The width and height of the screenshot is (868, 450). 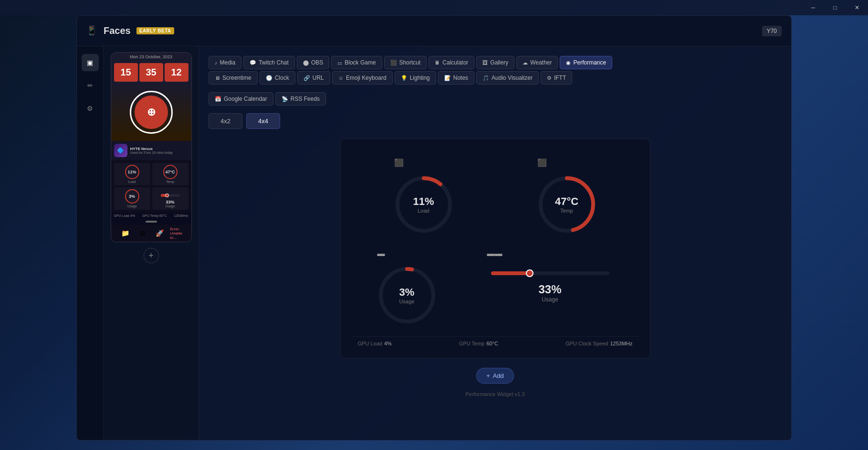 What do you see at coordinates (90, 108) in the screenshot?
I see `sidebar-item-settings: ⚙` at bounding box center [90, 108].